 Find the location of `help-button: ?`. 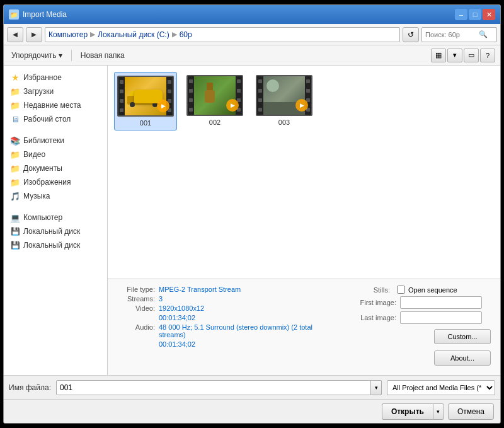

help-button: ? is located at coordinates (488, 55).